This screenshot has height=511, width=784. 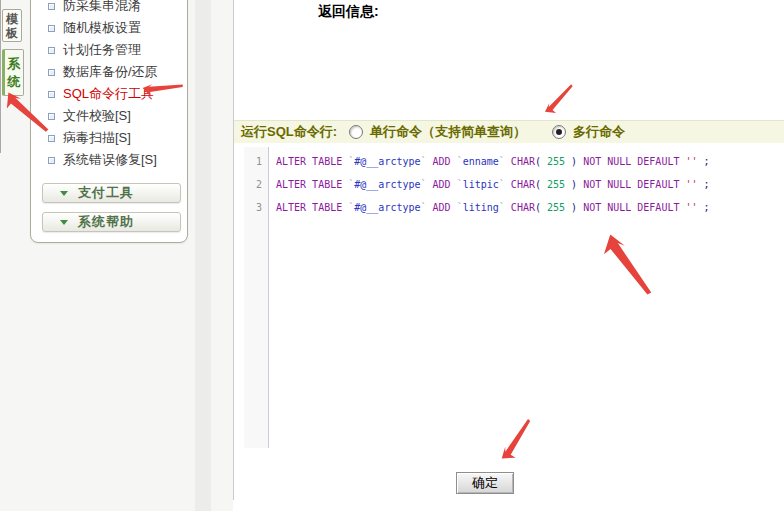 What do you see at coordinates (108, 94) in the screenshot?
I see `menu-item-label: SQL命令行工具` at bounding box center [108, 94].